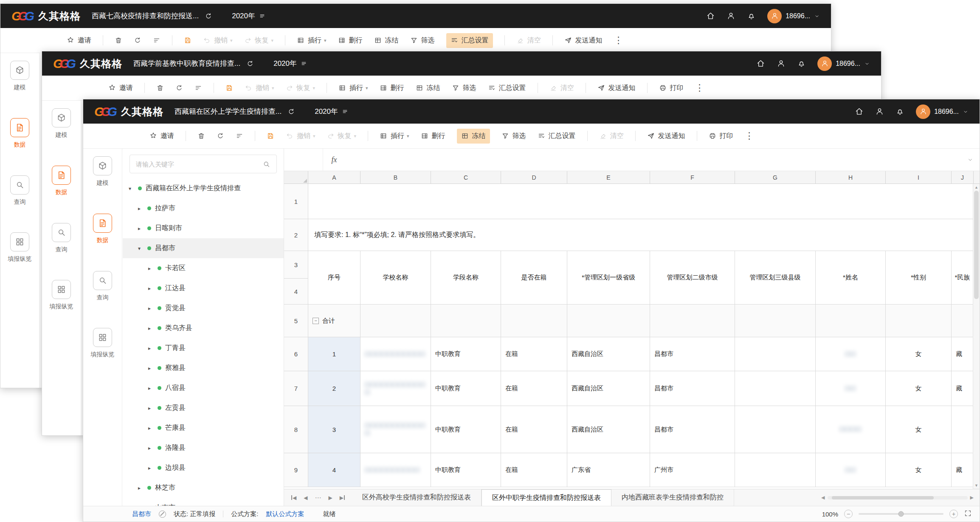 The height and width of the screenshot is (522, 980). Describe the element at coordinates (103, 229) in the screenshot. I see `sidebar-item-data: 数据` at that location.